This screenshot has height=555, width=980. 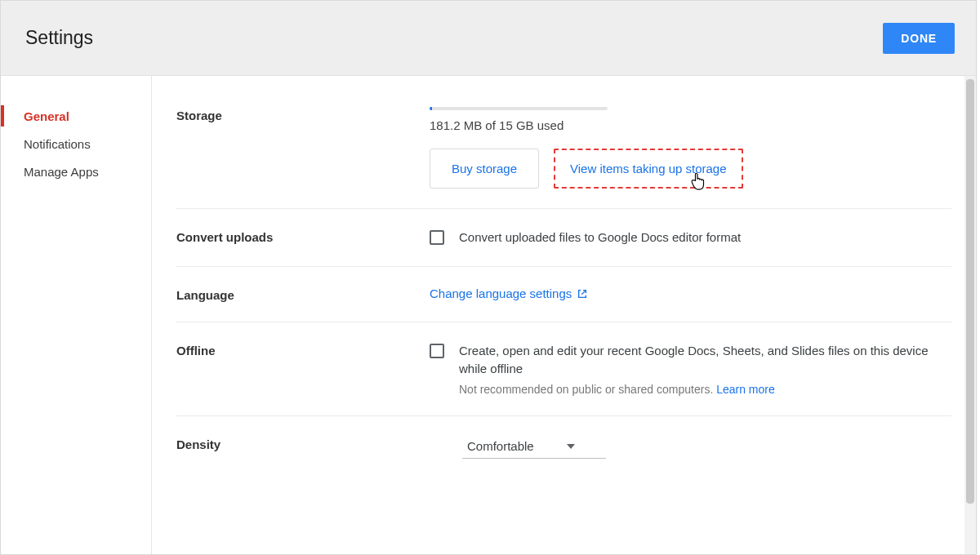 I want to click on section-convert-uploads: Convert uploads Convert uploaded files t…, so click(x=564, y=238).